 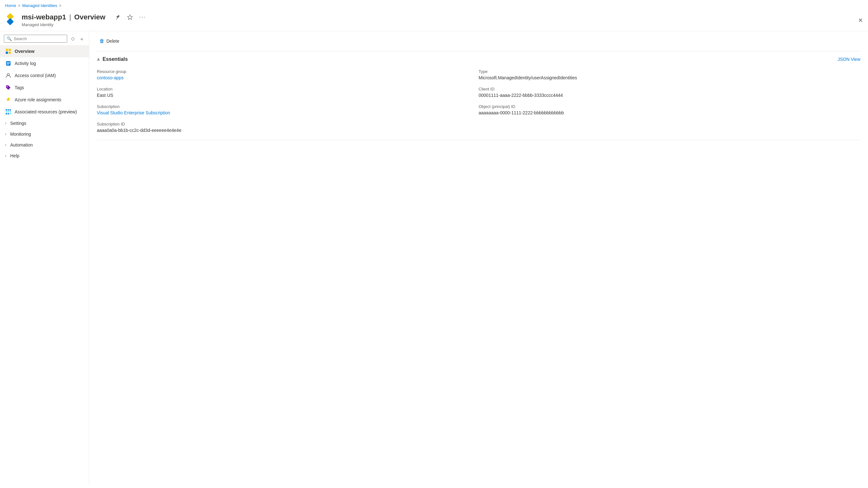 What do you see at coordinates (35, 75) in the screenshot?
I see `access-control-label: Access control (IAM)` at bounding box center [35, 75].